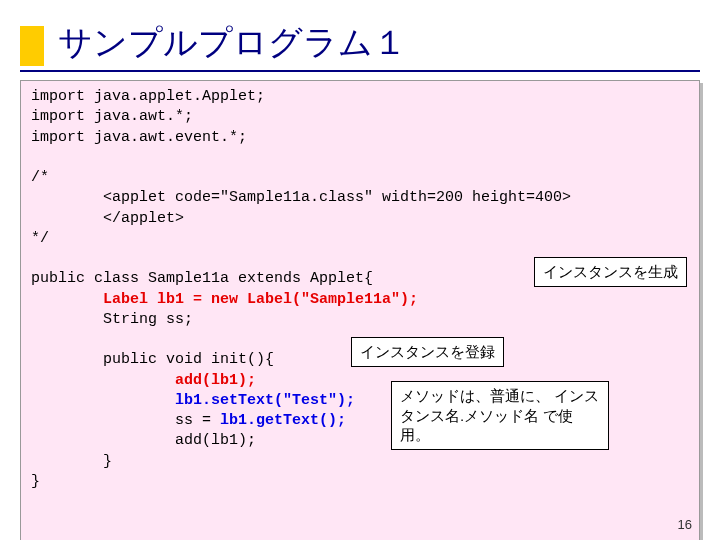 The height and width of the screenshot is (540, 720). I want to click on callout-register-instance: インスタンスを登録, so click(428, 352).